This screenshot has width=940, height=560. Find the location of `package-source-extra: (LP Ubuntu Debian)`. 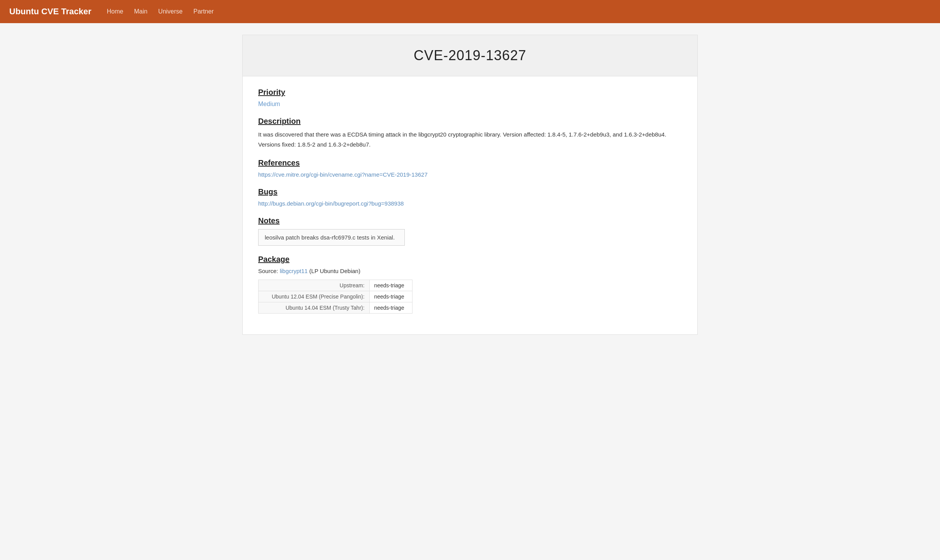

package-source-extra: (LP Ubuntu Debian) is located at coordinates (334, 271).